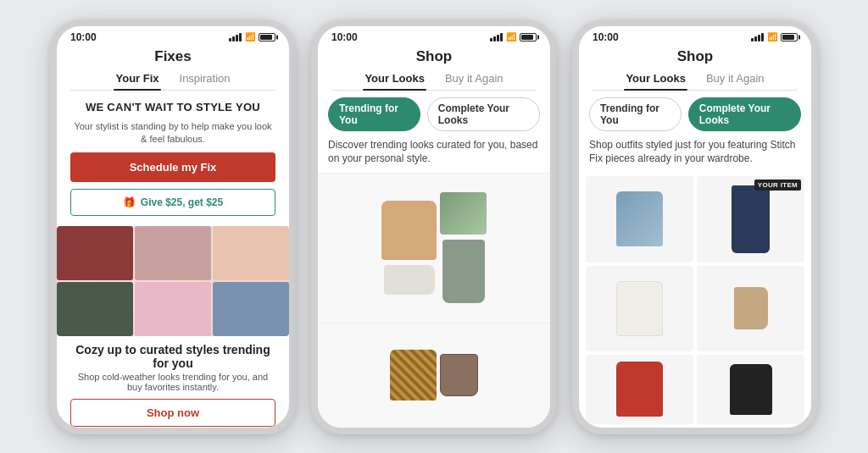 This screenshot has width=868, height=453. What do you see at coordinates (695, 36) in the screenshot?
I see `status-bar-3: 10:00 📶` at bounding box center [695, 36].